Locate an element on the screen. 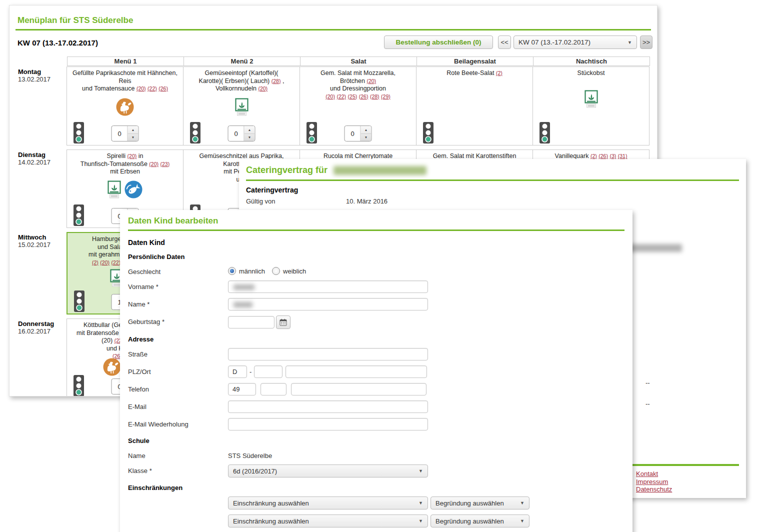 The image size is (757, 532). ort-input is located at coordinates (356, 372).